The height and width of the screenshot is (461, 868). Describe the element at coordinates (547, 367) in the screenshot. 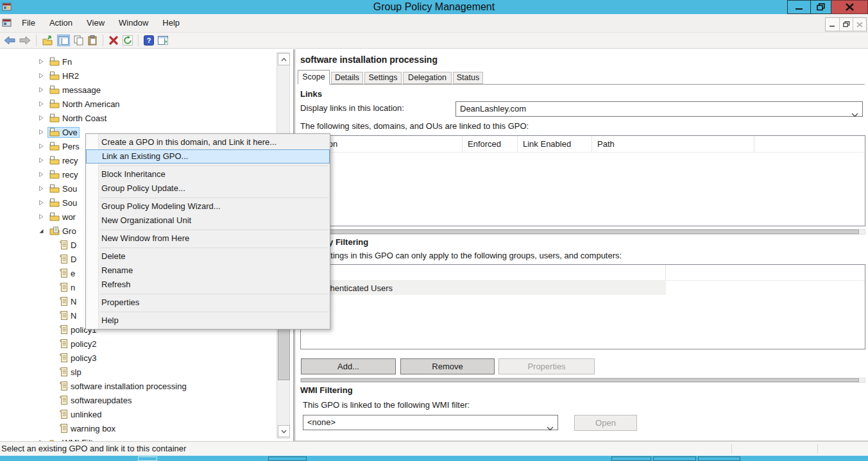

I see `properties-button: Properties` at that location.